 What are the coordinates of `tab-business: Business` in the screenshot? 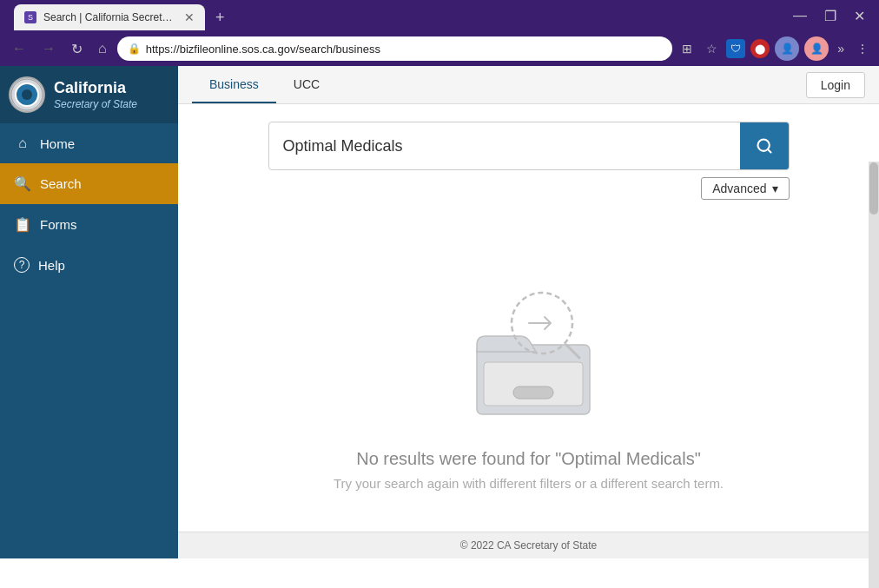 It's located at (235, 85).